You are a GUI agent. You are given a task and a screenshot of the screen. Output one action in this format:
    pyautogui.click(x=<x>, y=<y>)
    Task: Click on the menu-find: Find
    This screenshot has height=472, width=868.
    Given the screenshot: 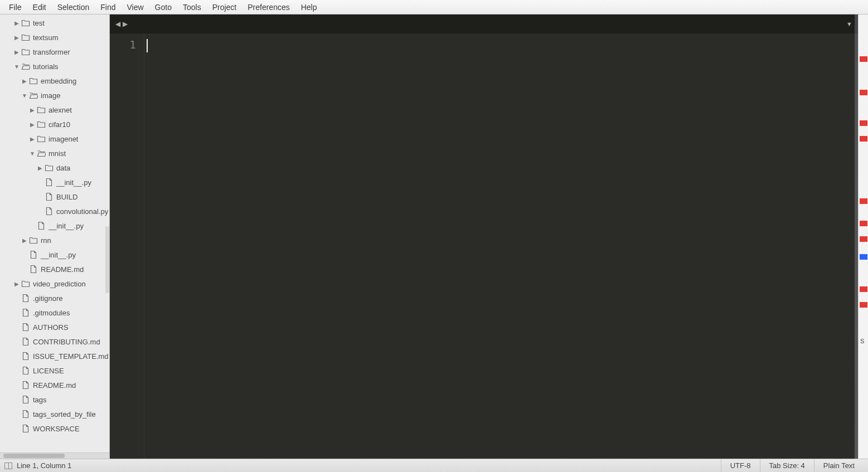 What is the action you would take?
    pyautogui.click(x=108, y=7)
    